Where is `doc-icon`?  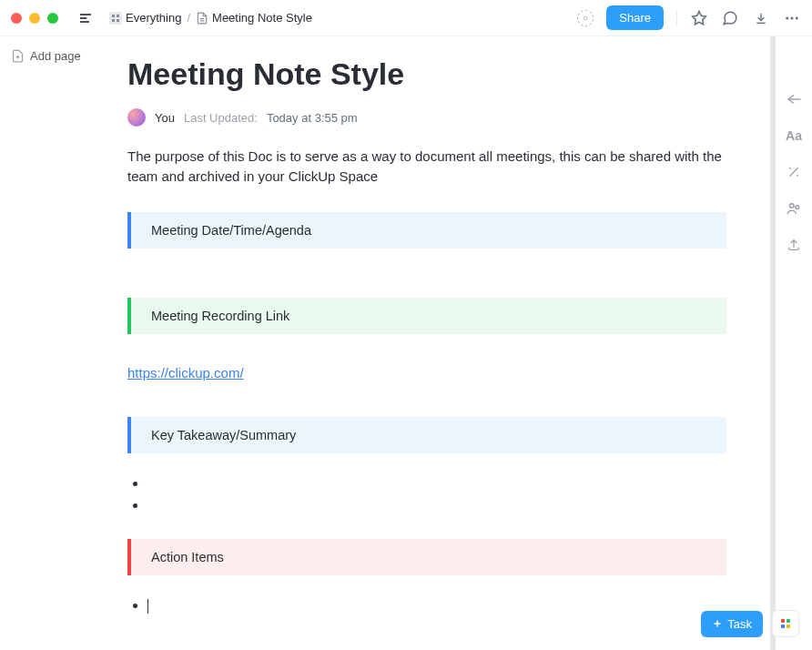
doc-icon is located at coordinates (202, 18).